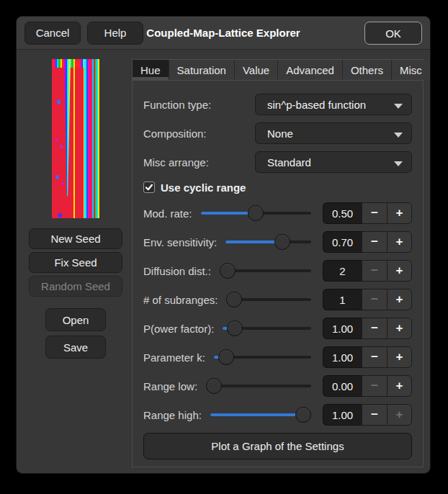 The image size is (448, 494). What do you see at coordinates (256, 213) in the screenshot?
I see `mod-rate-slider` at bounding box center [256, 213].